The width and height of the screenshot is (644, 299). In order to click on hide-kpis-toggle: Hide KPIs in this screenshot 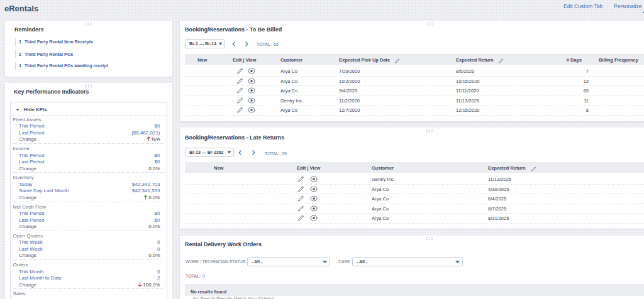, I will do `click(31, 110)`.